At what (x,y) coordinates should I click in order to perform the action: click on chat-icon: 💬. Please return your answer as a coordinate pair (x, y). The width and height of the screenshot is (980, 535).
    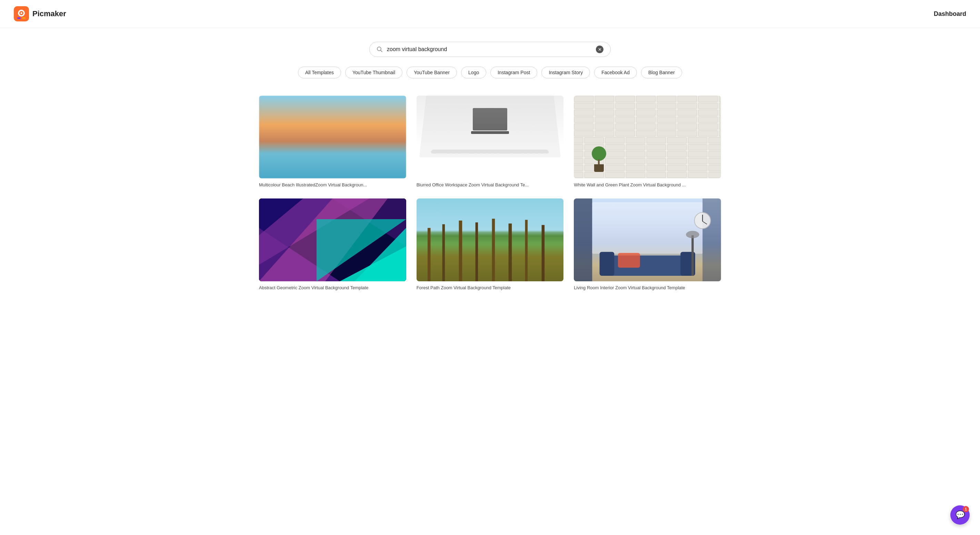
    Looking at the image, I should click on (960, 515).